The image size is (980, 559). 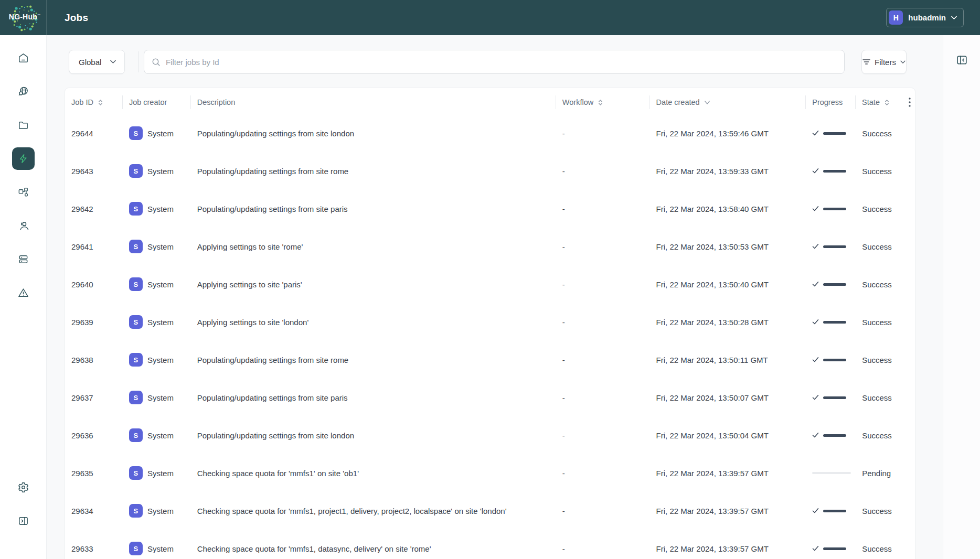 I want to click on description-cell: Applying settings to site 'london', so click(x=374, y=322).